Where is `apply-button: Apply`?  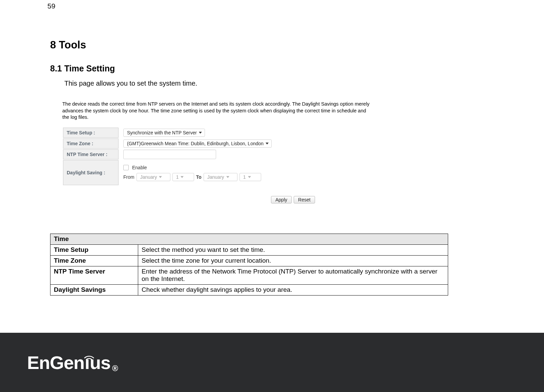
apply-button: Apply is located at coordinates (281, 200).